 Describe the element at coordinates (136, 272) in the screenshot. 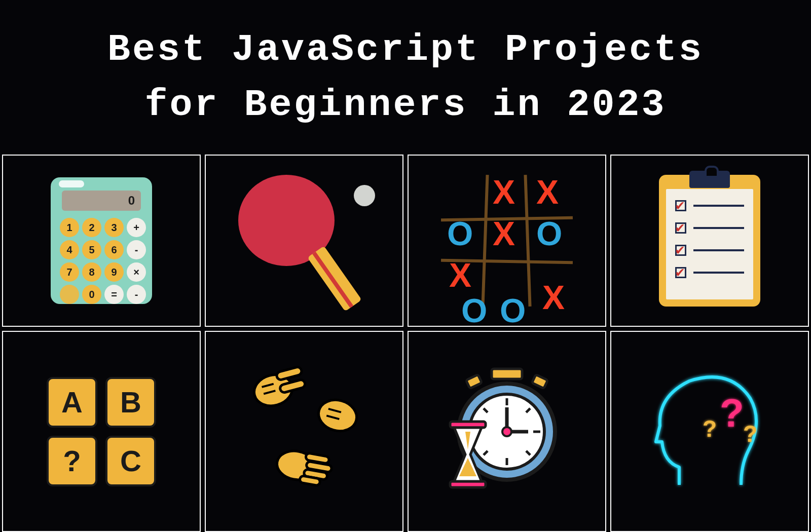

I see `key-times: ×` at that location.